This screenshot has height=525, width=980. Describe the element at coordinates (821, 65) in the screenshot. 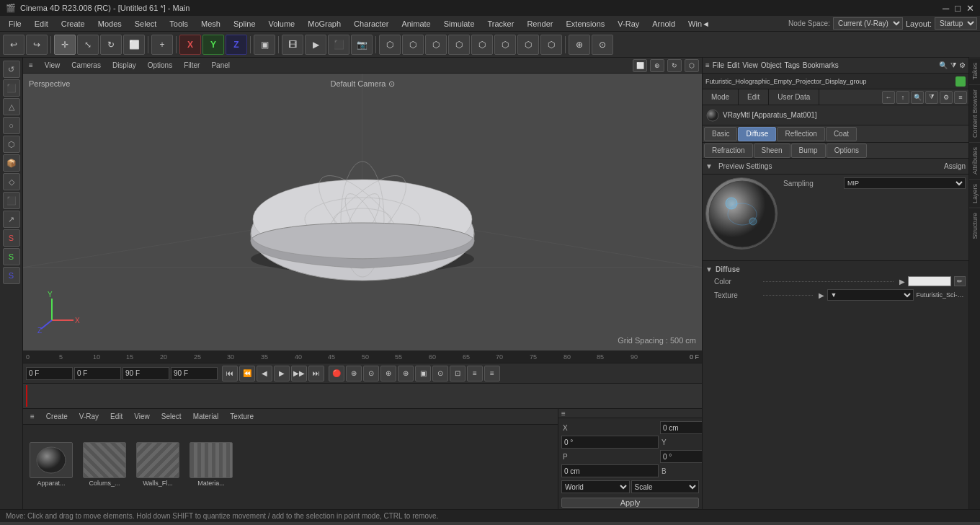

I see `om-bookmarks-menu: Bookmarks` at that location.